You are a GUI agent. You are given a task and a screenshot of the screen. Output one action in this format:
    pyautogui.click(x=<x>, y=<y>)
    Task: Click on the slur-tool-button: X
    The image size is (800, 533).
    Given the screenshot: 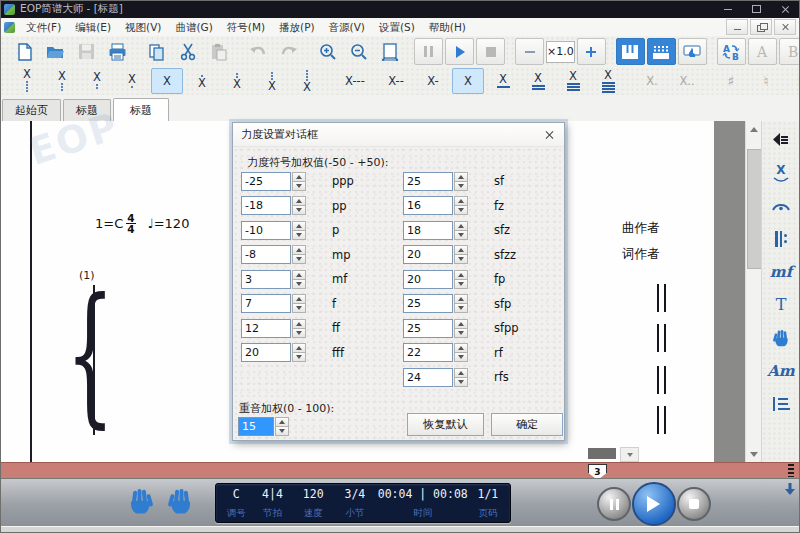 What is the action you would take?
    pyautogui.click(x=781, y=172)
    